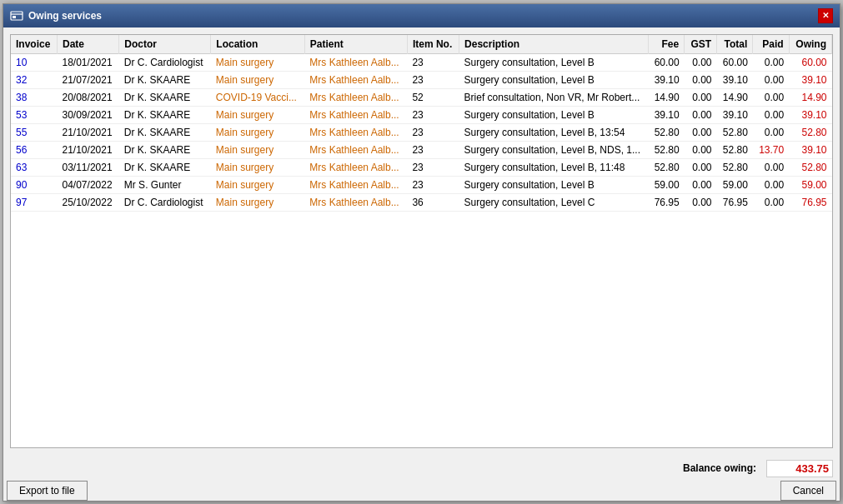 This screenshot has width=843, height=504. Describe the element at coordinates (665, 202) in the screenshot. I see `cell-fee: 76.95` at that location.